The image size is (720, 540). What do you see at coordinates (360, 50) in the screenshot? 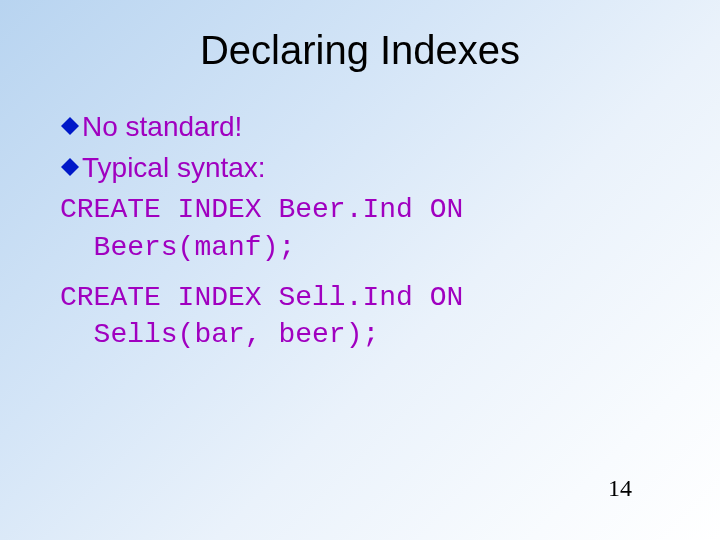
I see `slide-title: Declaring Indexes` at bounding box center [360, 50].